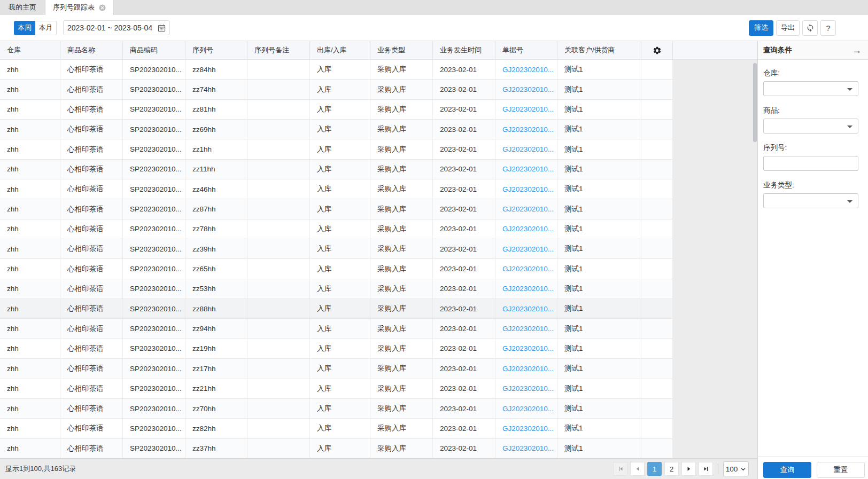  Describe the element at coordinates (857, 50) in the screenshot. I see `sidebar-collapse-arrow-icon: →` at that location.